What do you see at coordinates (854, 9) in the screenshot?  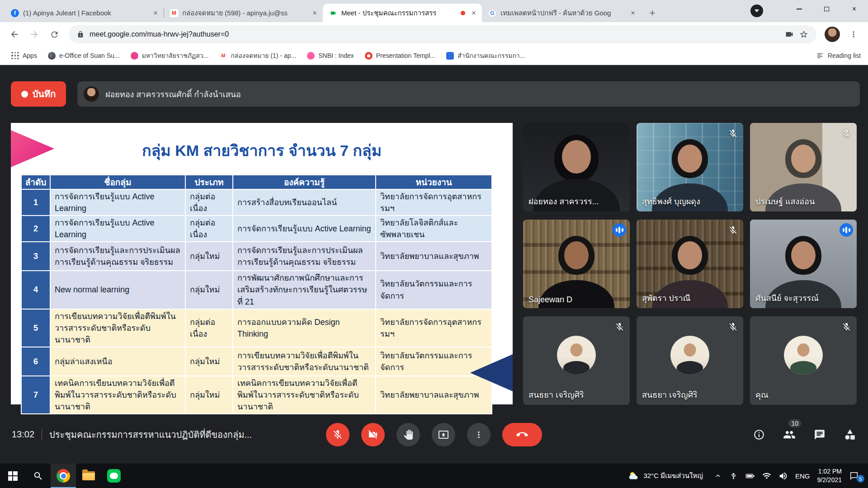 I see `window-close-button: ×` at bounding box center [854, 9].